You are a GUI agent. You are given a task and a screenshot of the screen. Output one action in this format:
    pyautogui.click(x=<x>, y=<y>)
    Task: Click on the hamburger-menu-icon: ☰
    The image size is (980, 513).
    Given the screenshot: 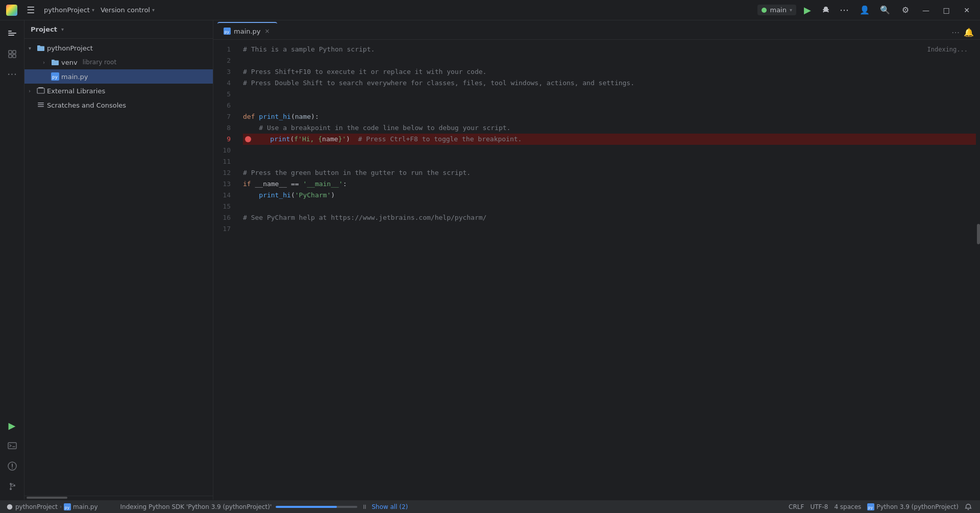 What is the action you would take?
    pyautogui.click(x=31, y=10)
    